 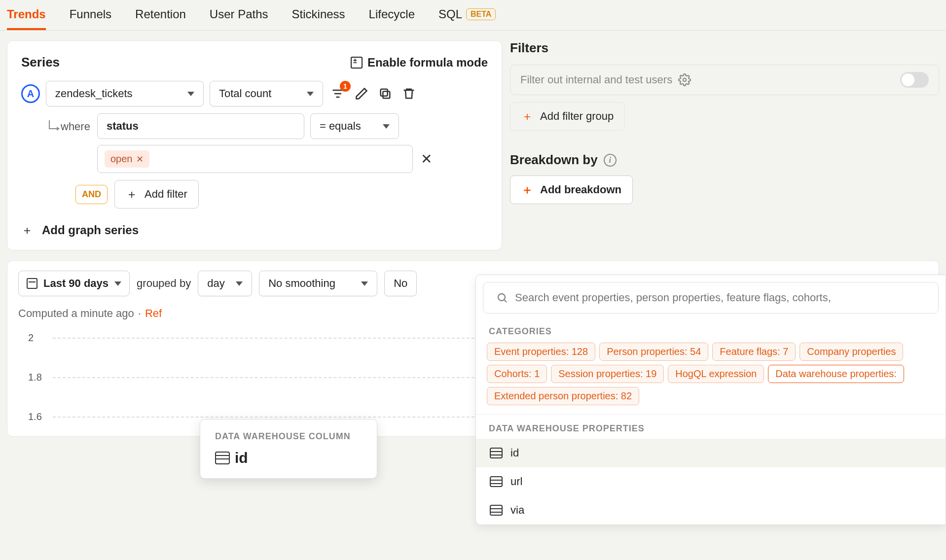 I want to click on property-item-via: via, so click(x=711, y=510).